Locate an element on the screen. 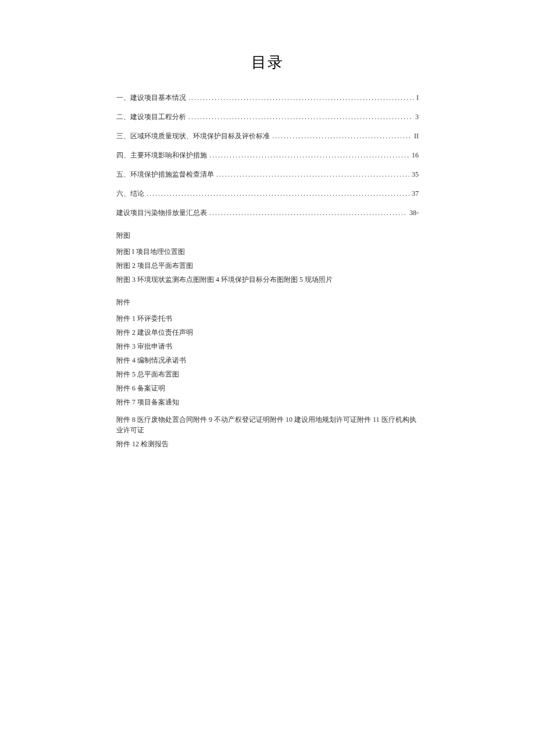 The height and width of the screenshot is (756, 535). toc-entry: 六、结论 37 is located at coordinates (268, 194).